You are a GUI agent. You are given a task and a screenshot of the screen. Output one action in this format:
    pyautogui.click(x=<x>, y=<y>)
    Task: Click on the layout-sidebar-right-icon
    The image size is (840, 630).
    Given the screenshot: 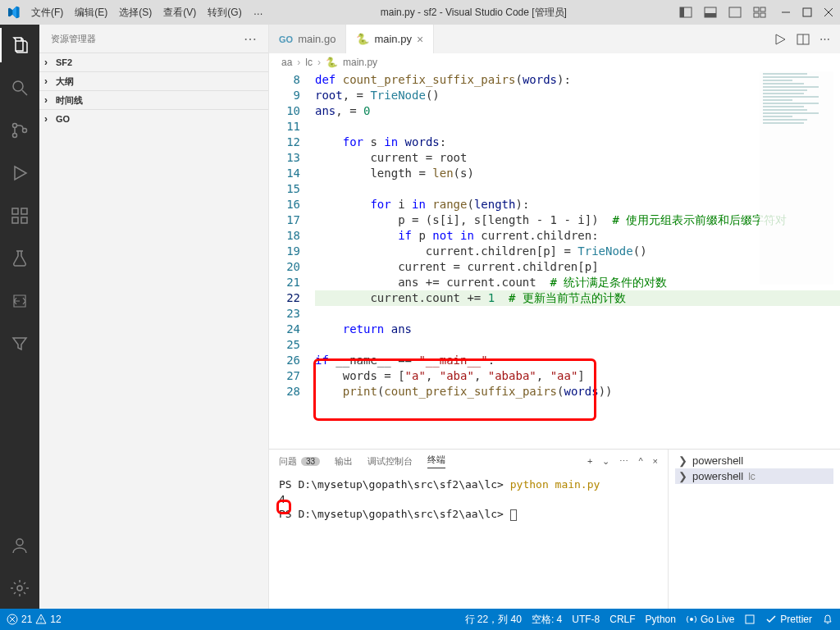 What is the action you would take?
    pyautogui.click(x=735, y=12)
    